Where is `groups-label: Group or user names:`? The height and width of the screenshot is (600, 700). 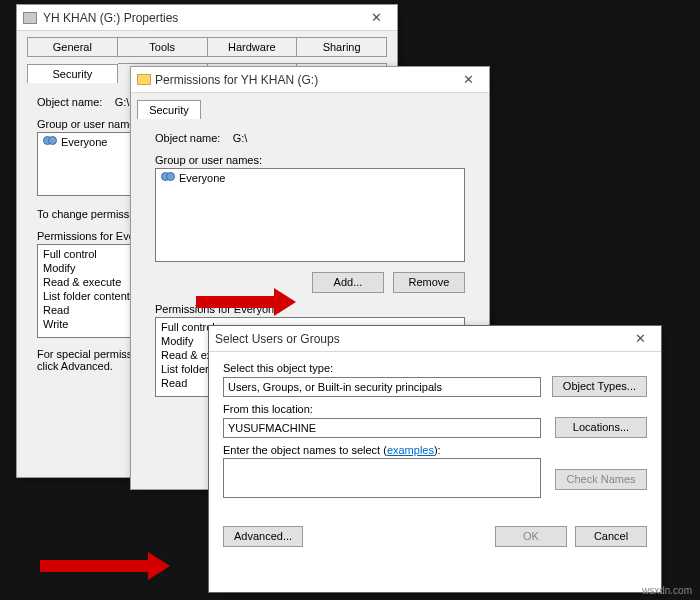 groups-label: Group or user names: is located at coordinates (310, 160).